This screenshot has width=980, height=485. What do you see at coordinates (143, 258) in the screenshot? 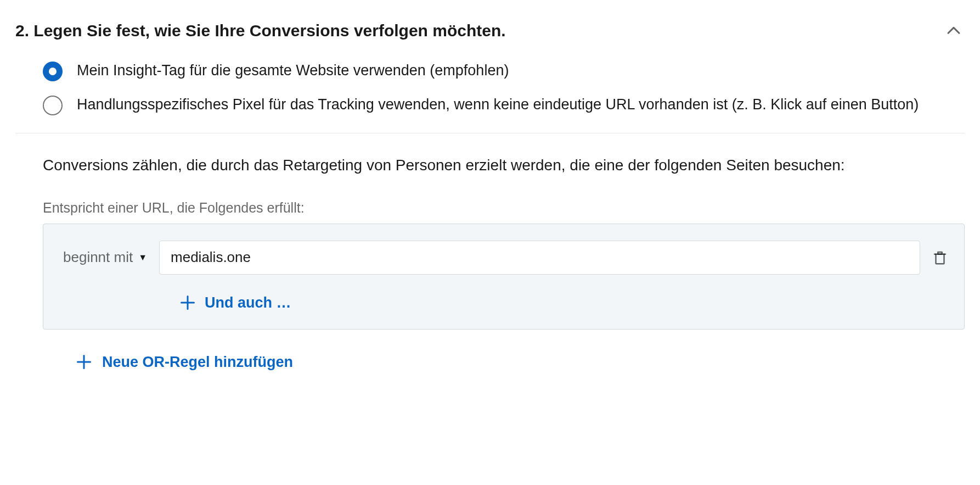
I see `caret-down-icon: ▼` at bounding box center [143, 258].